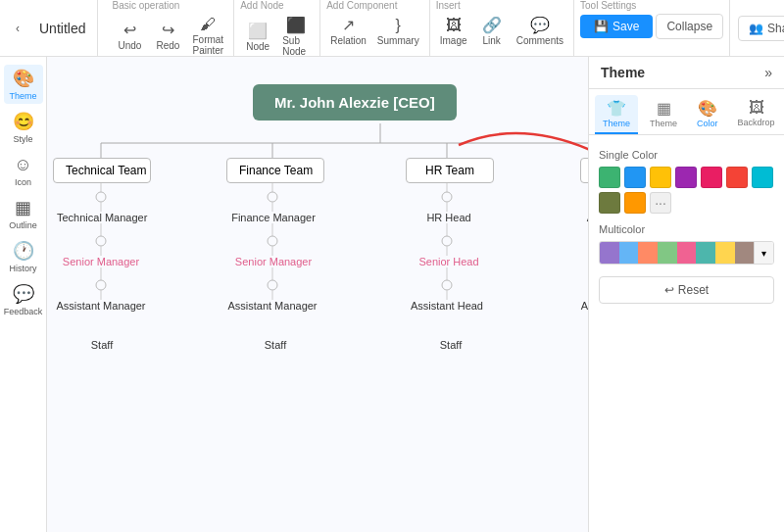 This screenshot has height=532, width=784. What do you see at coordinates (449, 218) in the screenshot?
I see `hr-head-node: HR Head` at bounding box center [449, 218].